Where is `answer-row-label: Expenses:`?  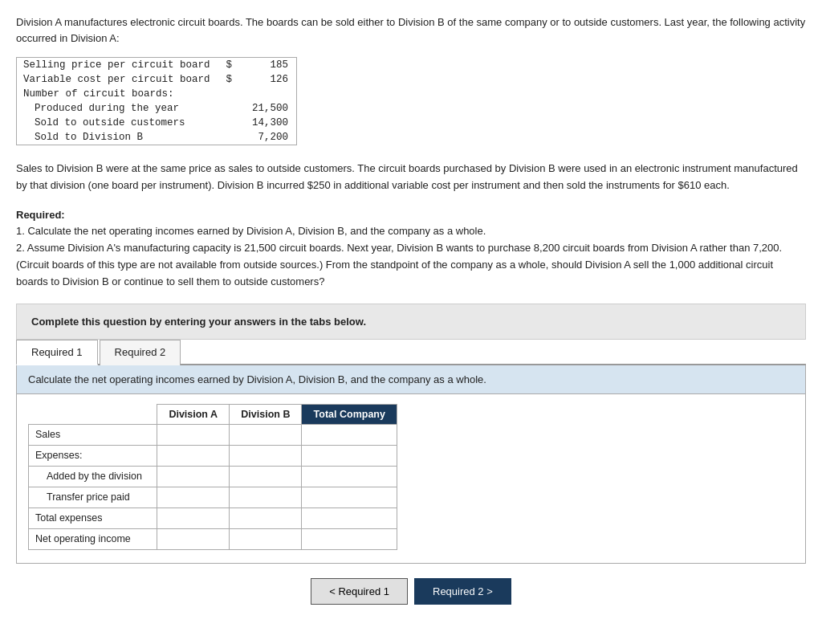
answer-row-label: Expenses: is located at coordinates (93, 455).